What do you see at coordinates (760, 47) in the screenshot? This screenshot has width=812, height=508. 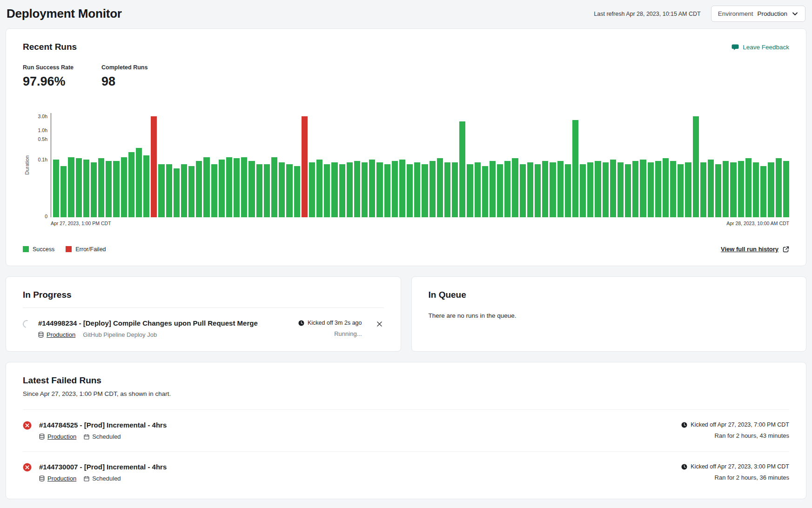 I see `leave-feedback-link: Leave Feedback` at bounding box center [760, 47].